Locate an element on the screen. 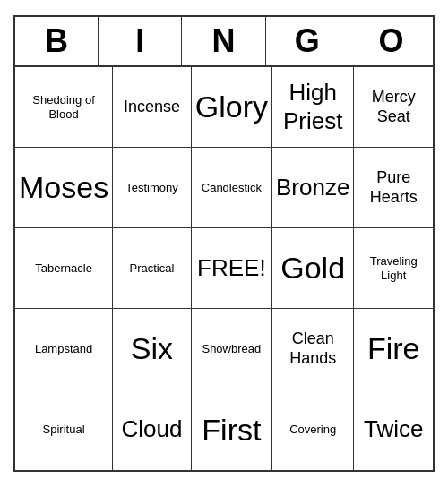 The image size is (448, 487). bingo-cell: Showbread is located at coordinates (232, 349).